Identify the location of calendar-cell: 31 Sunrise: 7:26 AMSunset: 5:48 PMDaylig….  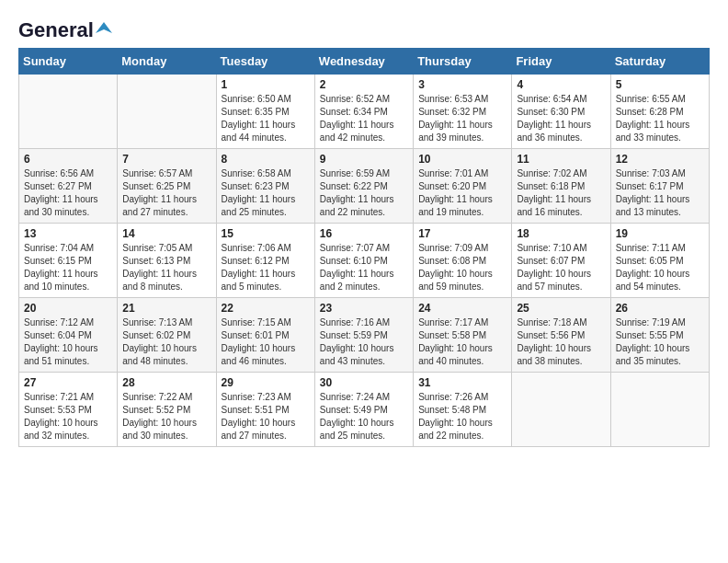
(463, 410).